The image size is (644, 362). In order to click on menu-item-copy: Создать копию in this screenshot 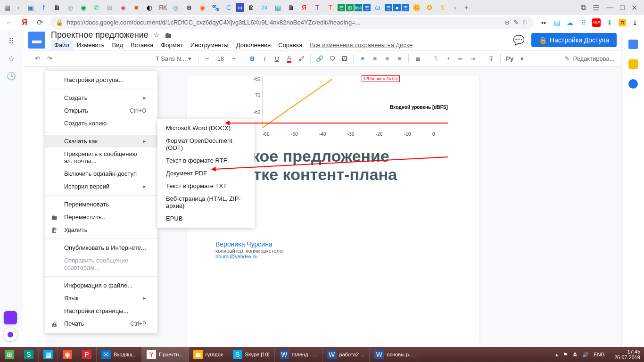, I will do `click(101, 123)`.